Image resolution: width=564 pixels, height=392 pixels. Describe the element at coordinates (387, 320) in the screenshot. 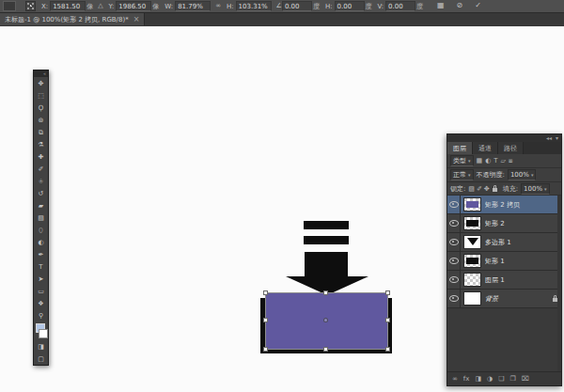

I see `transform-handle-mid-right` at that location.